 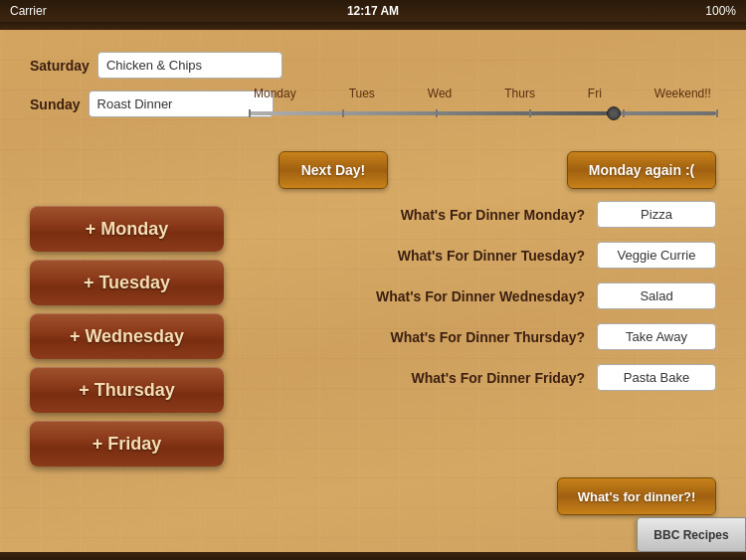 What do you see at coordinates (482, 113) in the screenshot?
I see `timeline-bar` at bounding box center [482, 113].